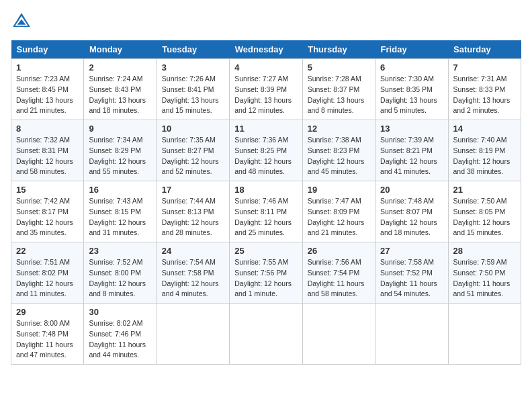 The height and width of the screenshot is (411, 532). Describe the element at coordinates (266, 129) in the screenshot. I see `day-number: 11` at that location.